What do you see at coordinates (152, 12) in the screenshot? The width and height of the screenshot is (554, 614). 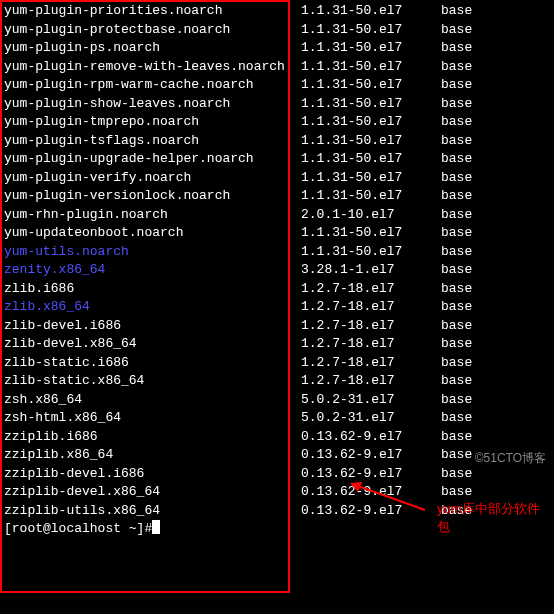 I see `package-name: yum-plugin-priorities.noarch` at bounding box center [152, 12].